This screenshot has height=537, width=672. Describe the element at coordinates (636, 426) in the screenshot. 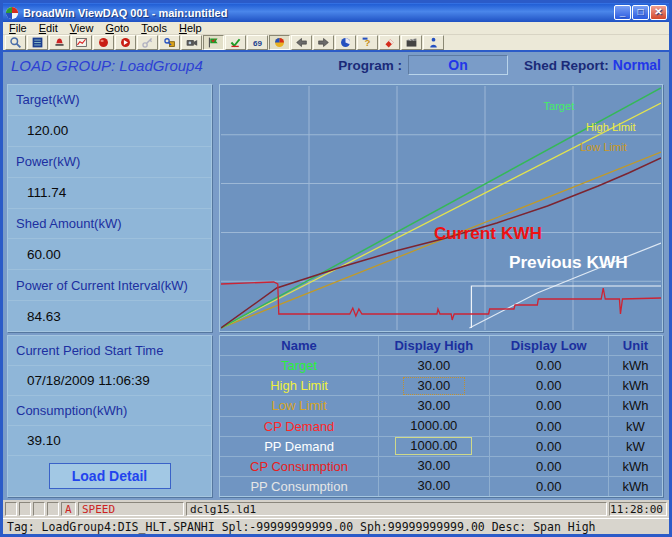

I see `unit-value: kW` at that location.